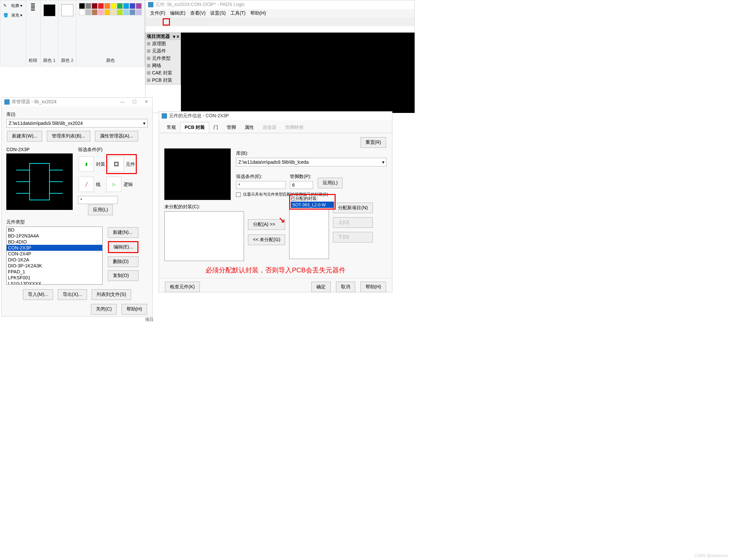 This screenshot has height=560, width=731. I want to click on tab-pin: 管脚, so click(231, 128).